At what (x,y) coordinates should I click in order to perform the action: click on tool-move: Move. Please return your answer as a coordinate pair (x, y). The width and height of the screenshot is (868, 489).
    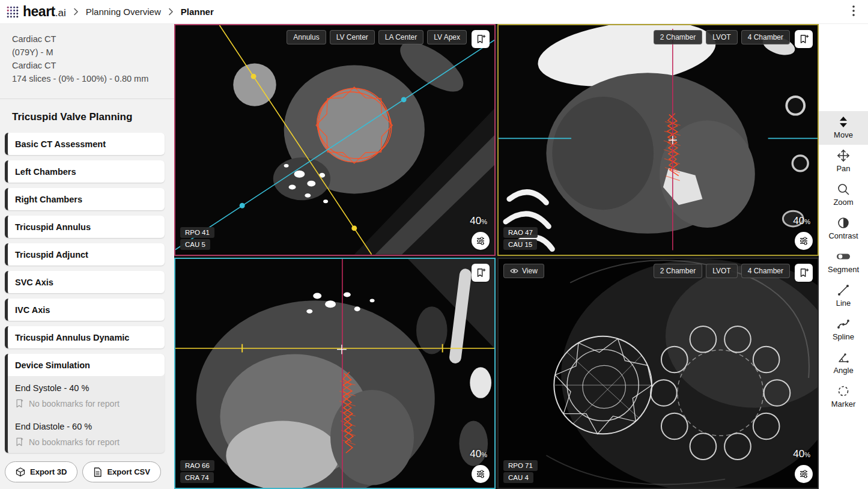
    Looking at the image, I should click on (843, 128).